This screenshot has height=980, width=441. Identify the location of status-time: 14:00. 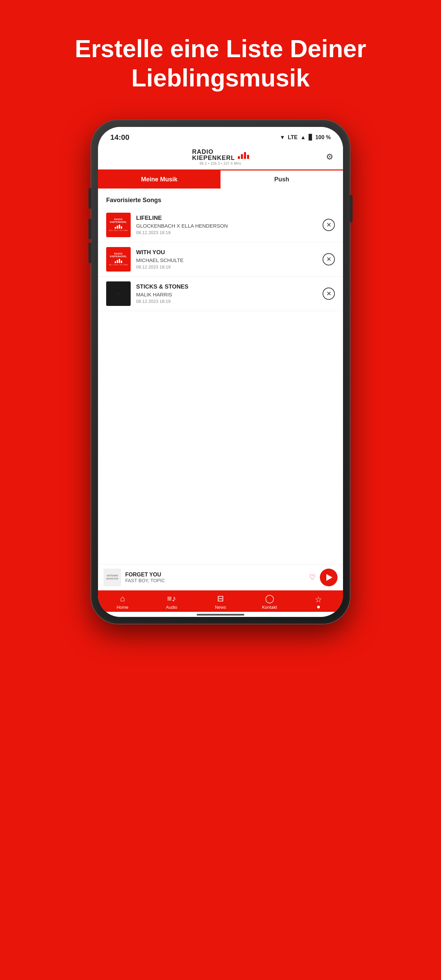
(120, 138).